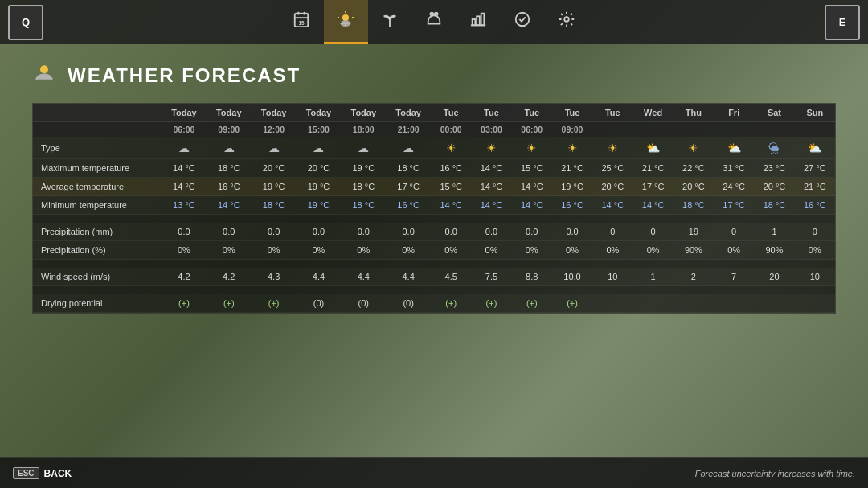 This screenshot has width=868, height=488. What do you see at coordinates (451, 277) in the screenshot?
I see `wind-6: 4.5` at bounding box center [451, 277].